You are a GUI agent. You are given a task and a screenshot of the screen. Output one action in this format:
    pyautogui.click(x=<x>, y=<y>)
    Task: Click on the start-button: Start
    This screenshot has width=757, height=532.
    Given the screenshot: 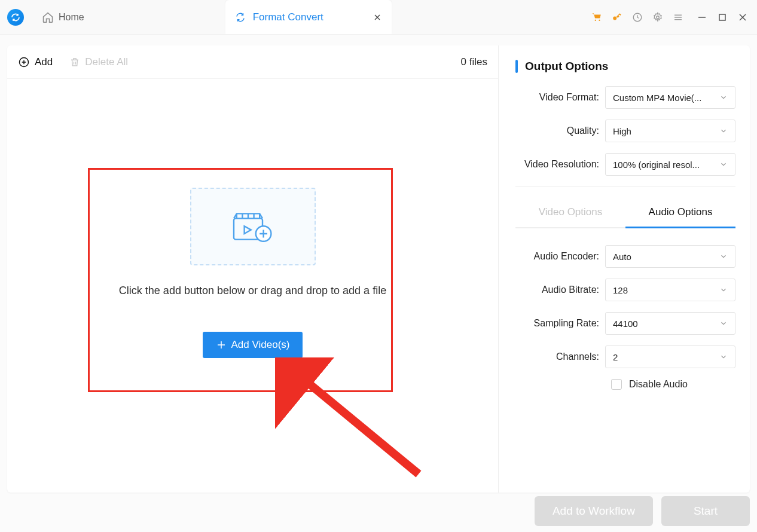 What is the action you would take?
    pyautogui.click(x=706, y=511)
    